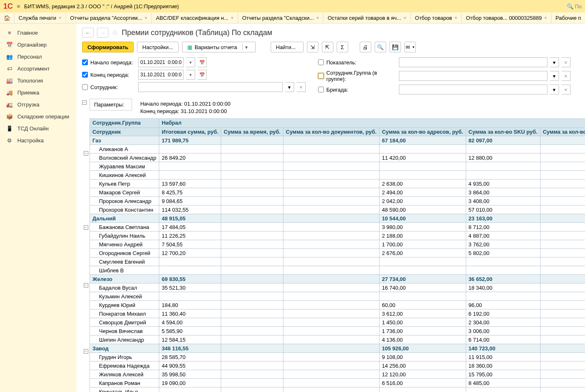 The width and height of the screenshot is (585, 392). Describe the element at coordinates (337, 158) in the screenshot. I see `table-row: Волховский Александр26 849,2011 420,0012…` at that location.